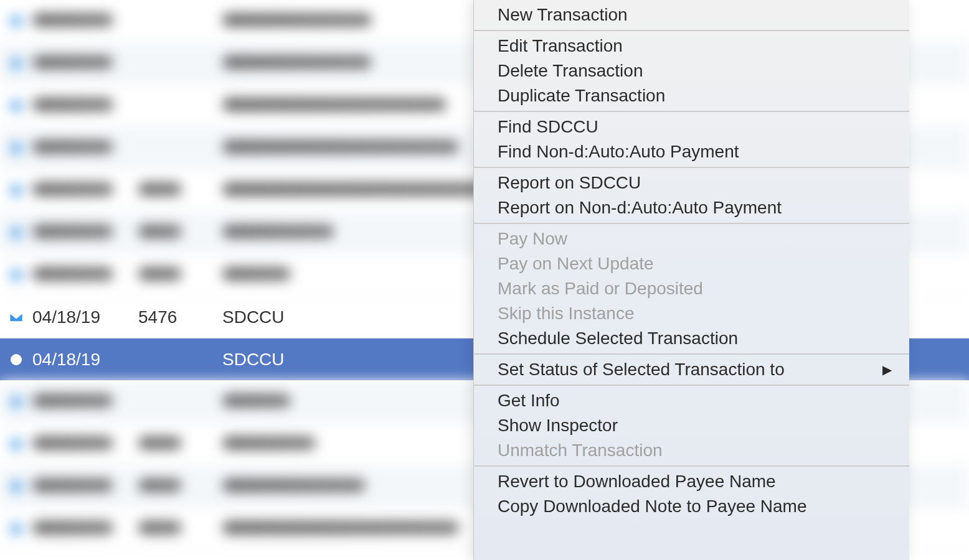 The width and height of the screenshot is (969, 560). Describe the element at coordinates (641, 370) in the screenshot. I see `menu-item-label: Set Status of Selected Transaction to` at that location.